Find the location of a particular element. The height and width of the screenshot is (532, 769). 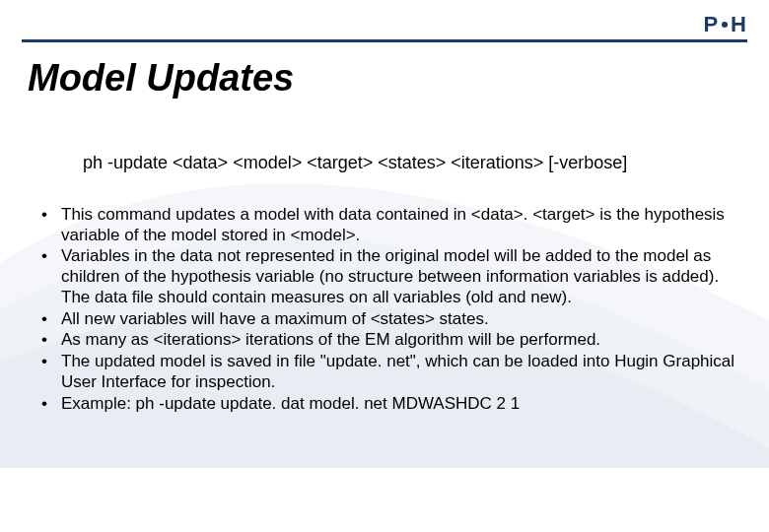

bullet-text: Example: ph -update update. dat model. n… is located at coordinates (290, 404).